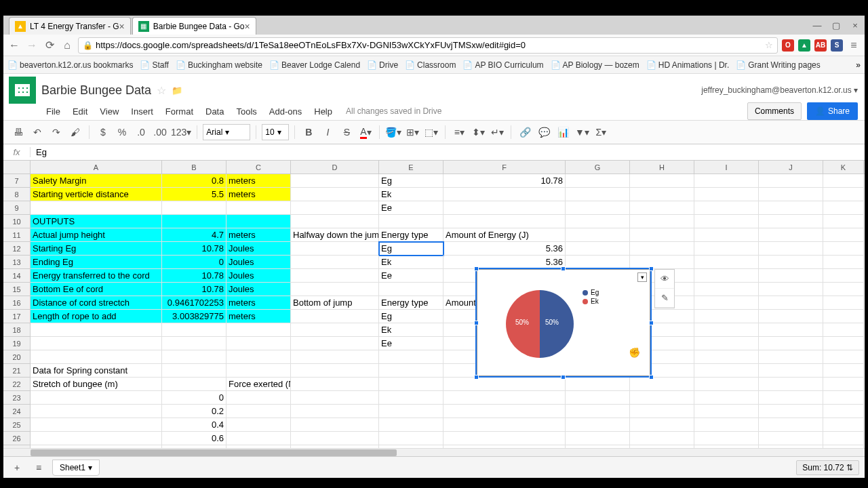  I want to click on more-formats-icon: 123▾, so click(181, 132).